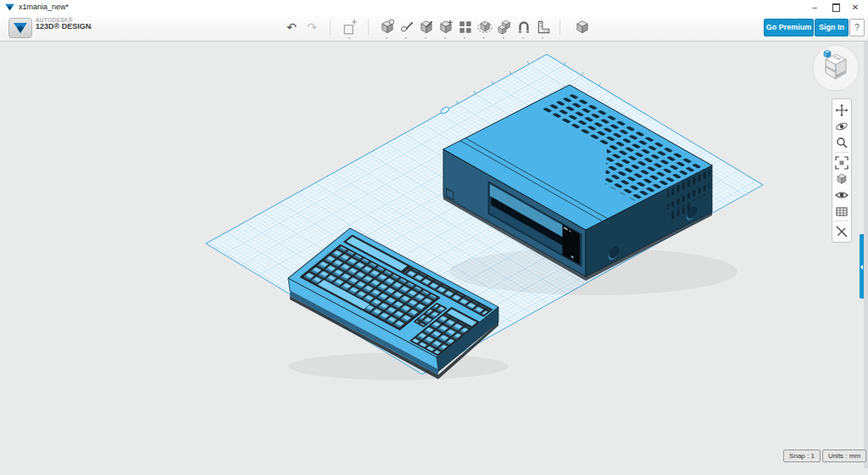 This screenshot has width=868, height=475. Describe the element at coordinates (836, 7) in the screenshot. I see `restore-button` at that location.